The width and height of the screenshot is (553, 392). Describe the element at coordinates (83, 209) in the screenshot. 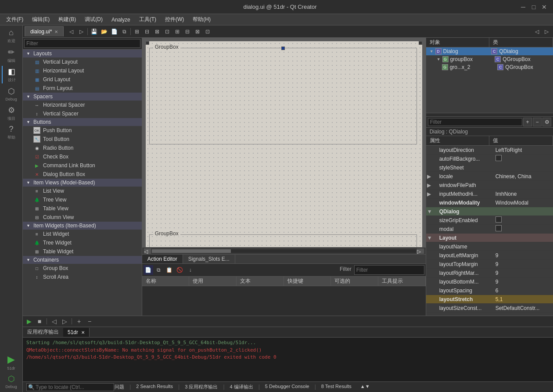

I see `item-table-view: ⊞ Table View` at that location.